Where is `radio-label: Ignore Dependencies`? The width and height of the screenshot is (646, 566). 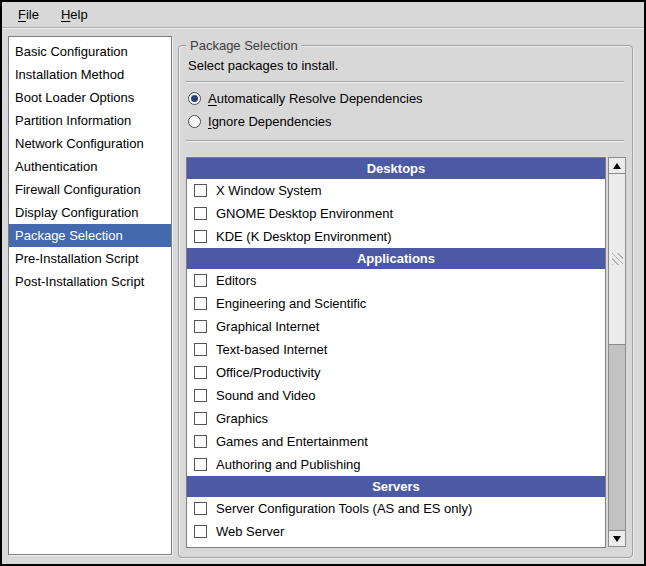 radio-label: Ignore Dependencies is located at coordinates (270, 122).